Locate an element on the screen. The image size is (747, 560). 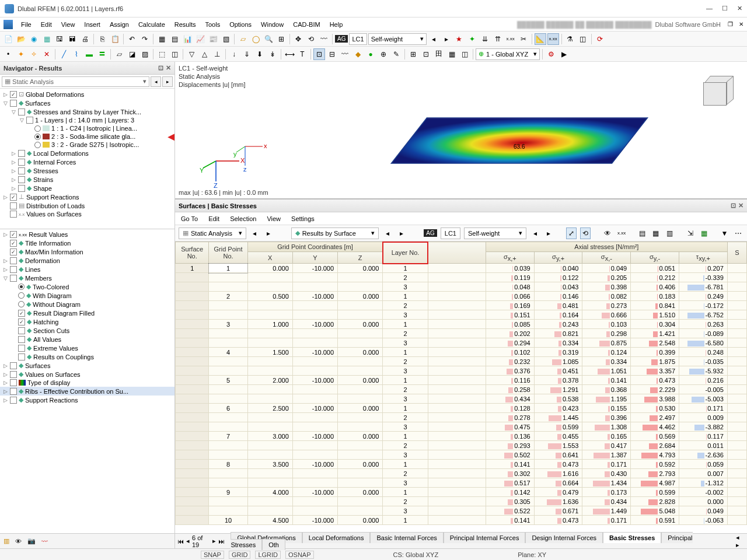
pin-icon: ⊡ is located at coordinates (161, 68).